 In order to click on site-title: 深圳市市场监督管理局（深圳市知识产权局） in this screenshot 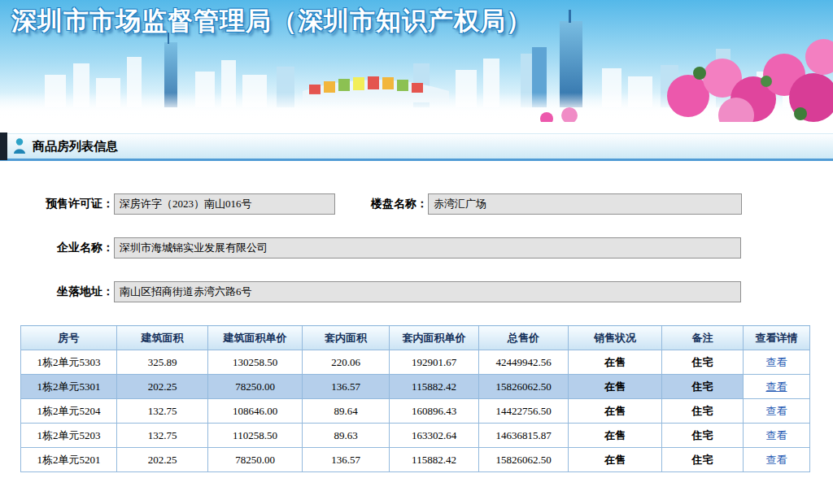, I will do `click(272, 21)`.